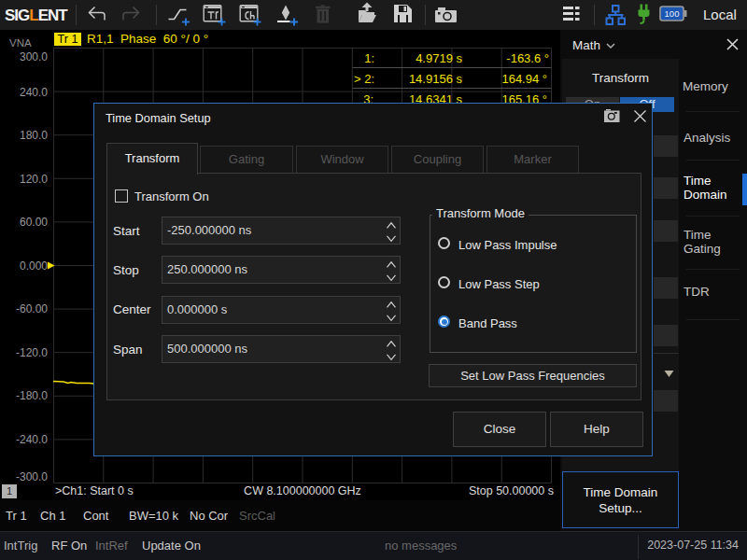 This screenshot has height=560, width=747. I want to click on svg-text: 100, so click(672, 13).